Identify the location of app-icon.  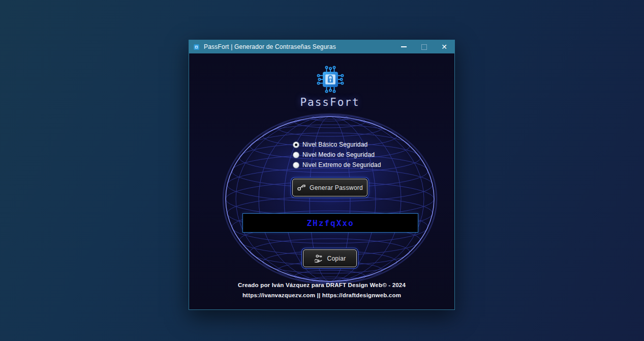
(196, 47).